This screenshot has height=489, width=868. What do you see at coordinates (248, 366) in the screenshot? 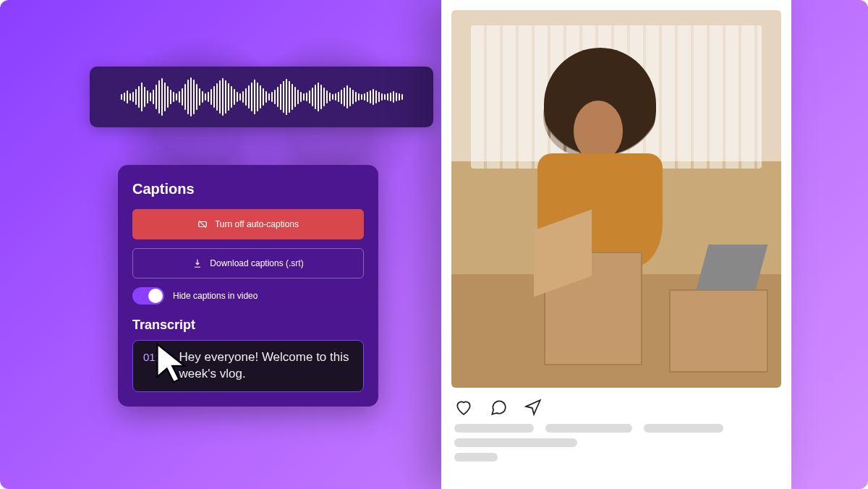
I see `transcript-entry: 01:00 Hey everyone! Welcome to this week…` at bounding box center [248, 366].